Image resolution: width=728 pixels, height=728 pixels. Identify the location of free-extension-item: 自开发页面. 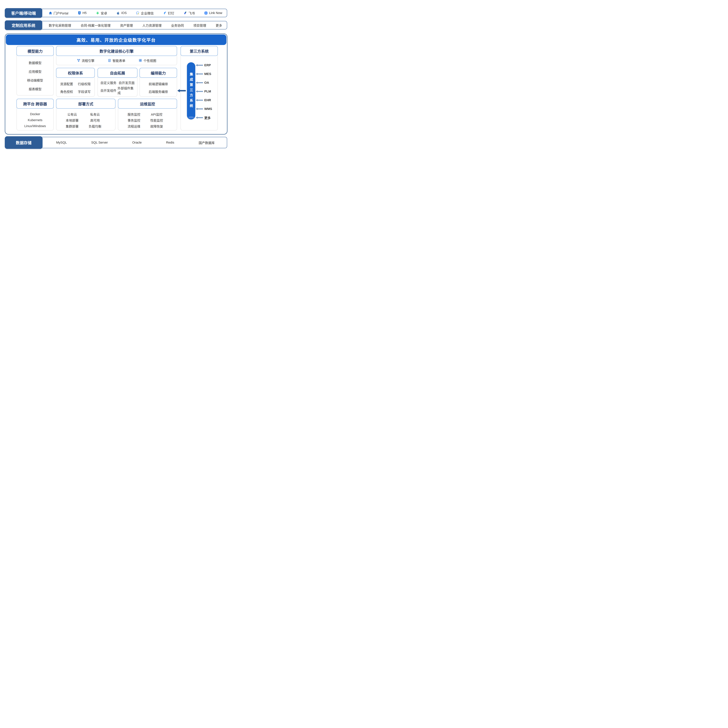
(127, 83).